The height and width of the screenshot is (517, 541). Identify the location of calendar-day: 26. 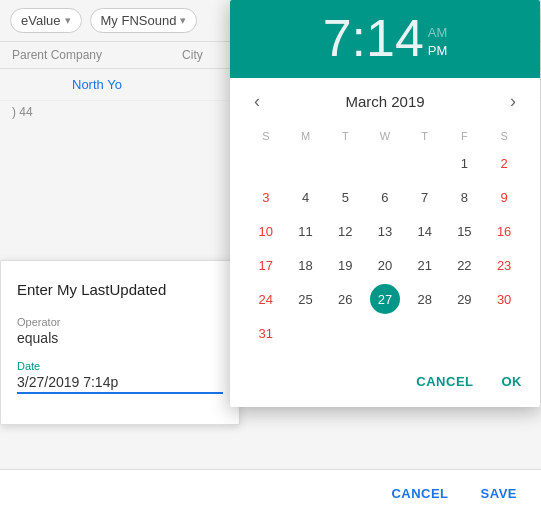
(345, 299).